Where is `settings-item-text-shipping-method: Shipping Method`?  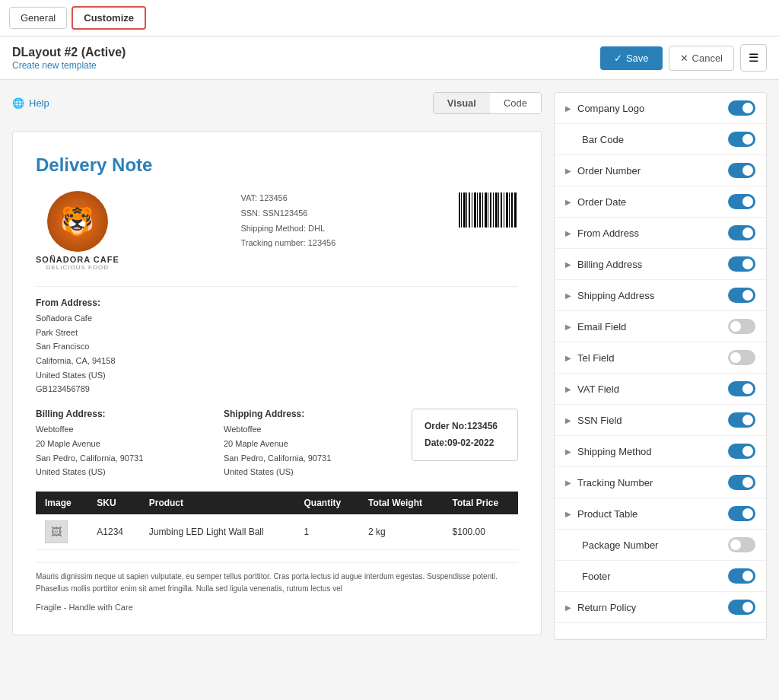 settings-item-text-shipping-method: Shipping Method is located at coordinates (615, 452).